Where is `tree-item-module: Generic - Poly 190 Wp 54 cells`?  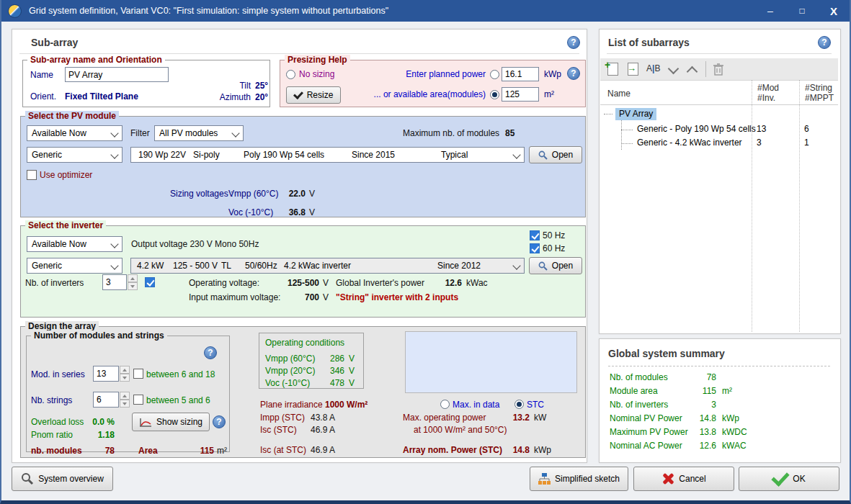
tree-item-module: Generic - Poly 190 Wp 54 cells is located at coordinates (696, 130).